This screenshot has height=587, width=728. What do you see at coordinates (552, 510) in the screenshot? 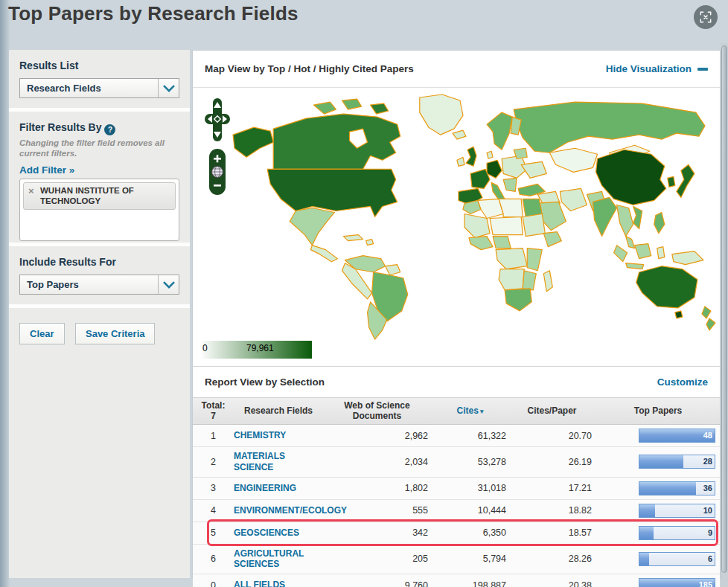
I see `row-cites-per-paper: 18.82` at bounding box center [552, 510].